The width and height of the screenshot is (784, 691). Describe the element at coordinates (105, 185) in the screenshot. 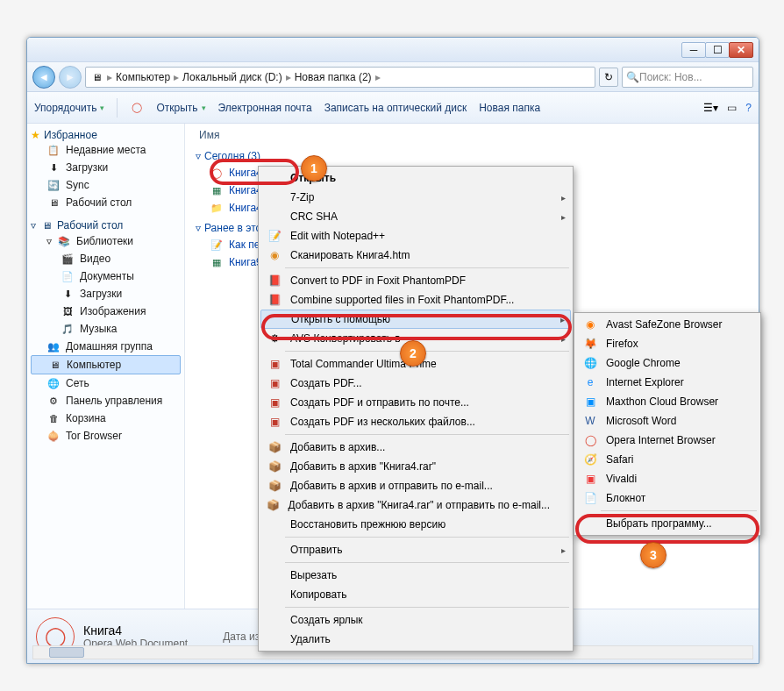

I see `sidebar-sync: 🔄Sync` at that location.